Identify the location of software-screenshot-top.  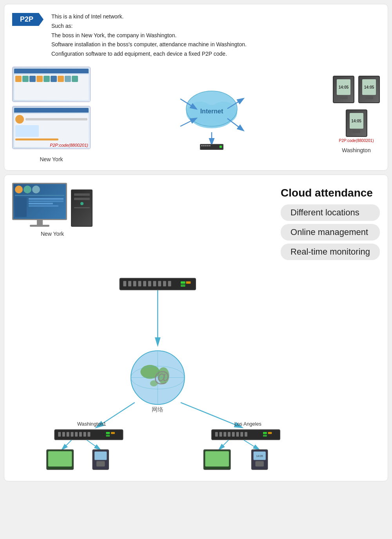
(51, 84).